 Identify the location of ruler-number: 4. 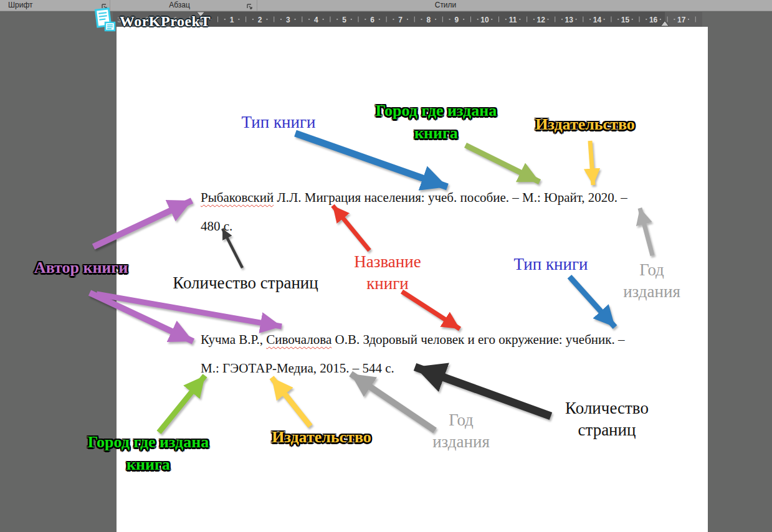
(317, 20).